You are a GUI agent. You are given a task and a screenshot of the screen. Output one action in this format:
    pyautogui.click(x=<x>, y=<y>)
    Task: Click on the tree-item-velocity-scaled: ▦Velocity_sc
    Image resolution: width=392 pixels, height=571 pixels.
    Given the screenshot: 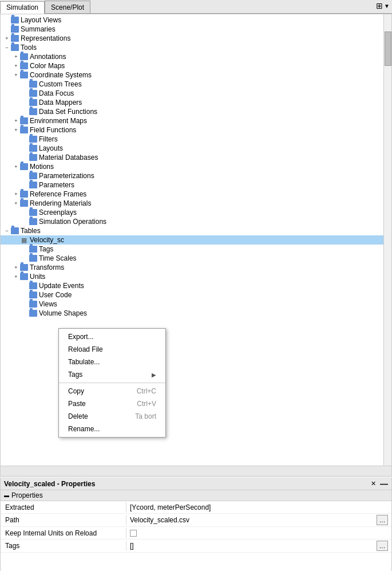 What is the action you would take?
    pyautogui.click(x=192, y=240)
    